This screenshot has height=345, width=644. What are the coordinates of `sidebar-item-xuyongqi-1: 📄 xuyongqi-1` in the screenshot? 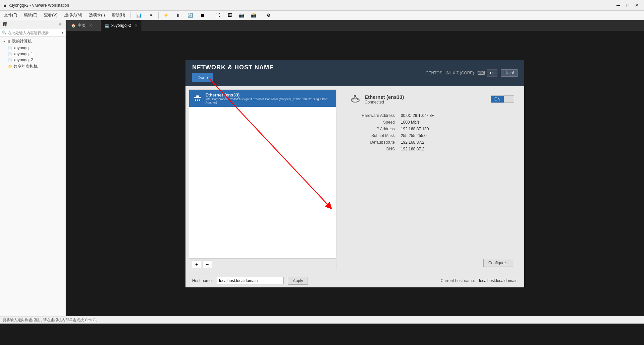 It's located at (33, 54).